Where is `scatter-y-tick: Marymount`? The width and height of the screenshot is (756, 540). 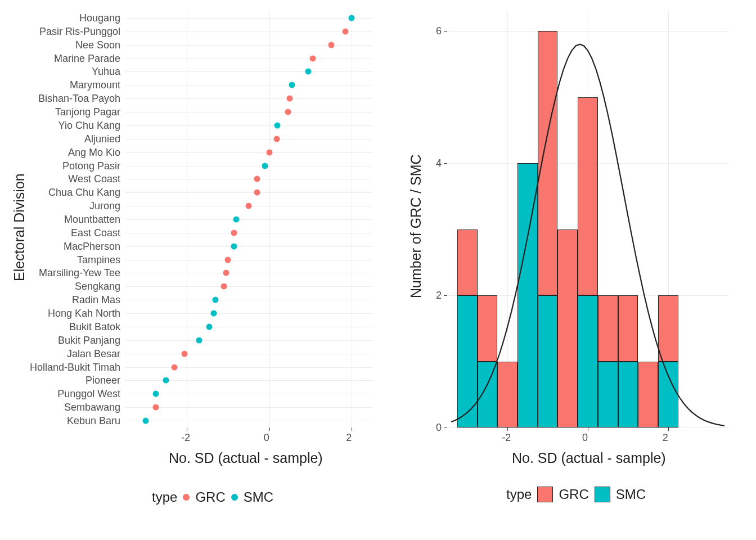
scatter-y-tick: Marymount is located at coordinates (95, 86).